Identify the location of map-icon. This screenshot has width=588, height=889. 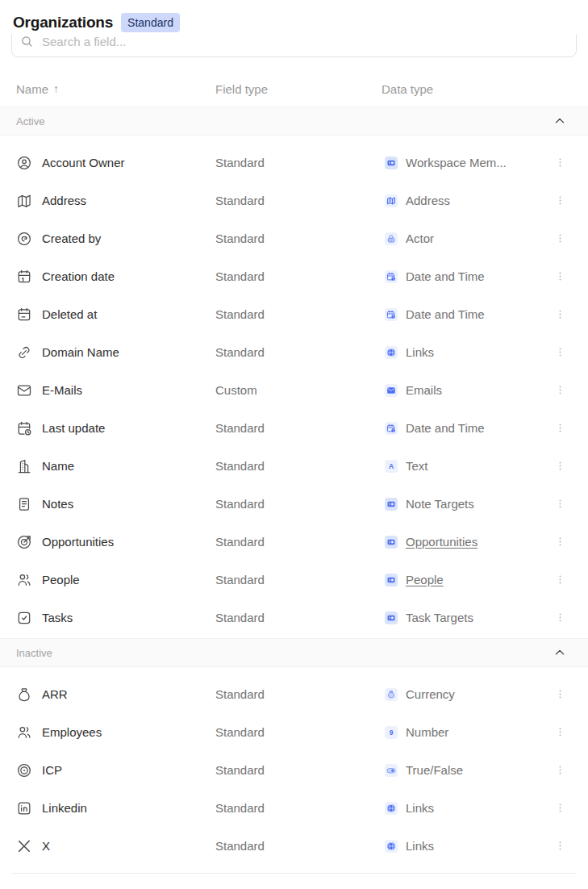
(24, 201).